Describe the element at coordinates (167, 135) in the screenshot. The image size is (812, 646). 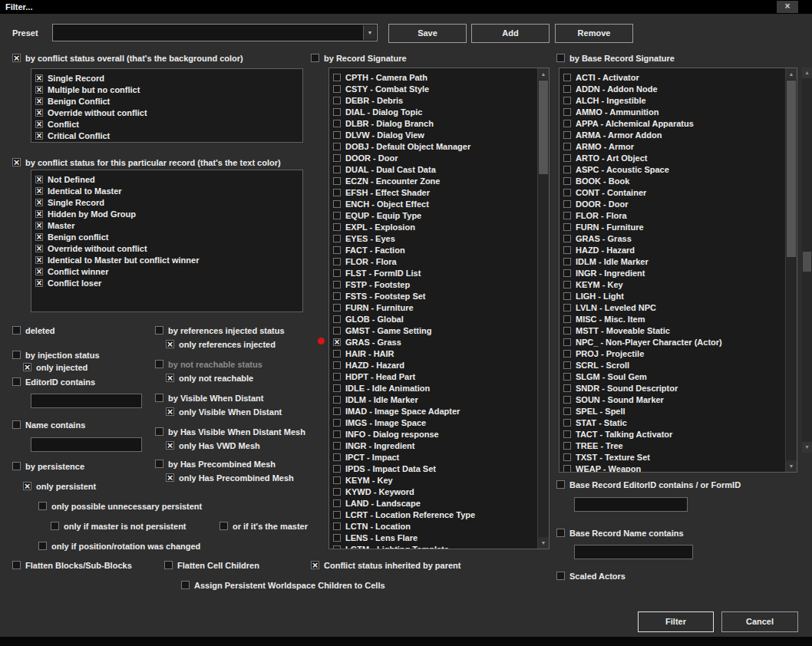
I see `list-item: Critical Conflict` at that location.